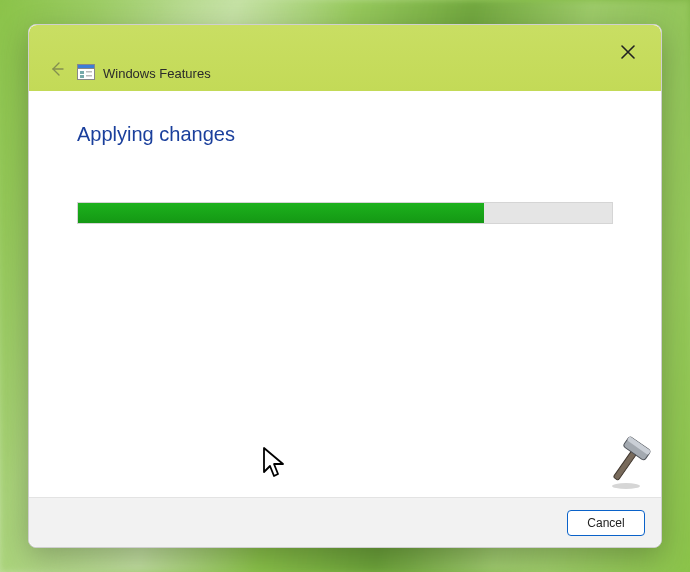  I want to click on window-title: Windows Features, so click(157, 74).